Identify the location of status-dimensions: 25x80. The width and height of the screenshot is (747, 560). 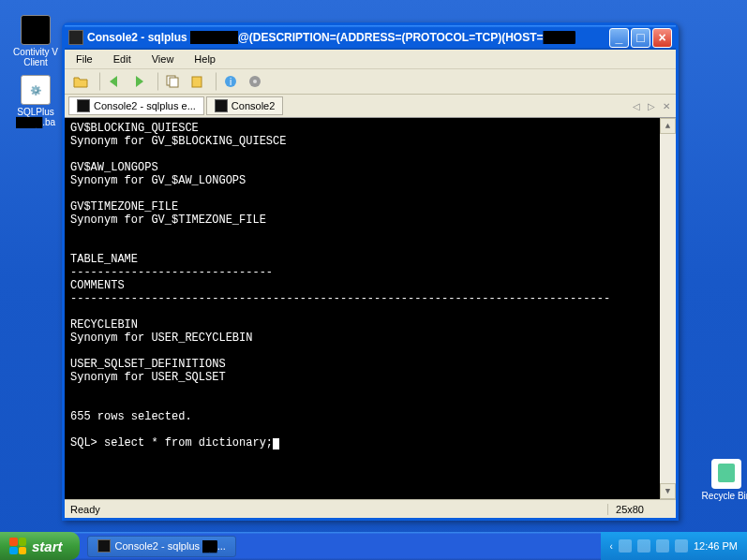
(630, 509).